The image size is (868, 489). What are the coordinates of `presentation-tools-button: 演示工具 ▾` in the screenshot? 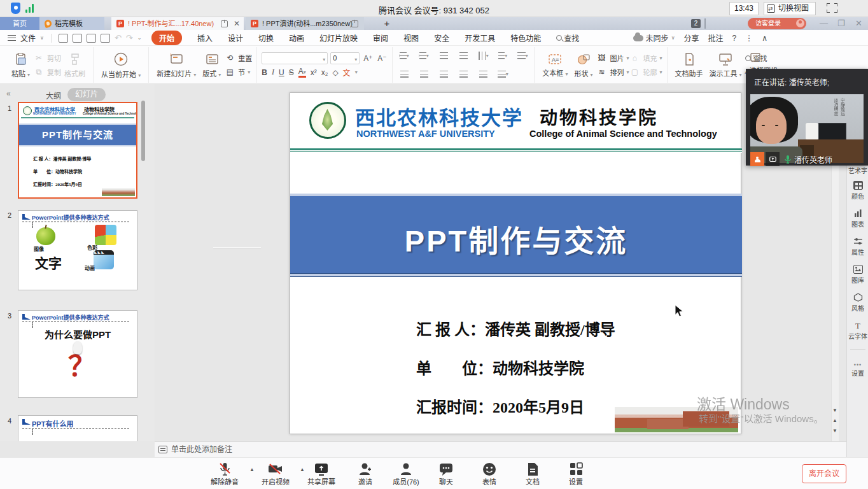 It's located at (725, 65).